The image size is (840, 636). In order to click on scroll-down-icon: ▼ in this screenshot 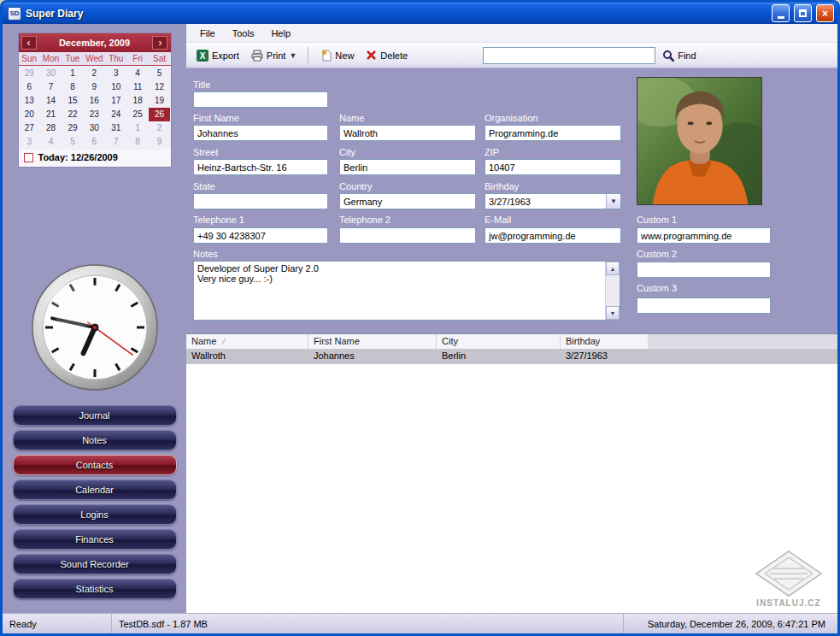, I will do `click(613, 313)`.